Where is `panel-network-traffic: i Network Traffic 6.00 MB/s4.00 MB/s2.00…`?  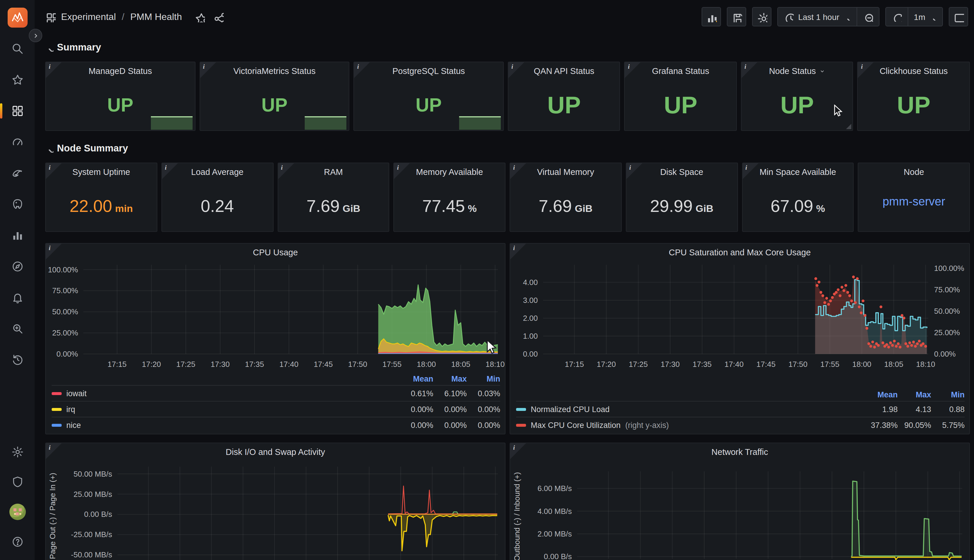 panel-network-traffic: i Network Traffic 6.00 MB/s4.00 MB/s2.00… is located at coordinates (740, 502).